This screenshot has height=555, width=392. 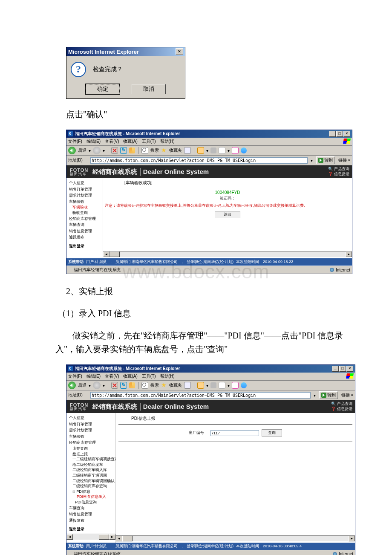 I want to click on menu-file: 文件(F), so click(x=75, y=376).